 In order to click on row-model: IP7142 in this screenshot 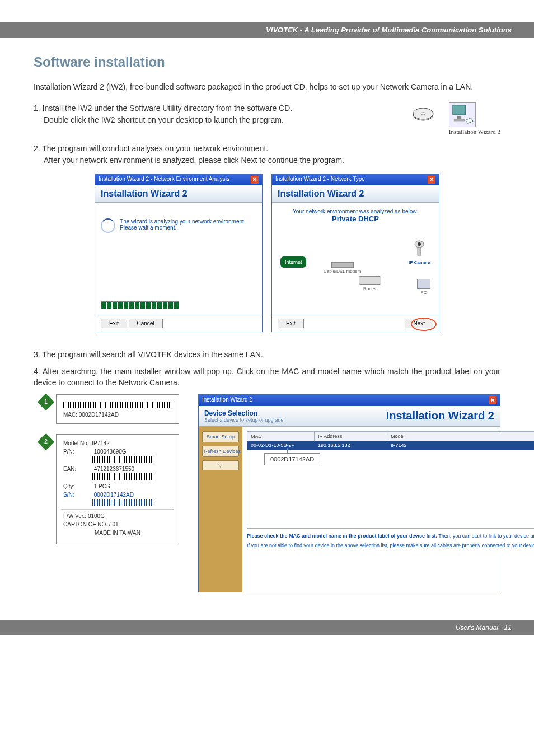, I will do `click(461, 445)`.